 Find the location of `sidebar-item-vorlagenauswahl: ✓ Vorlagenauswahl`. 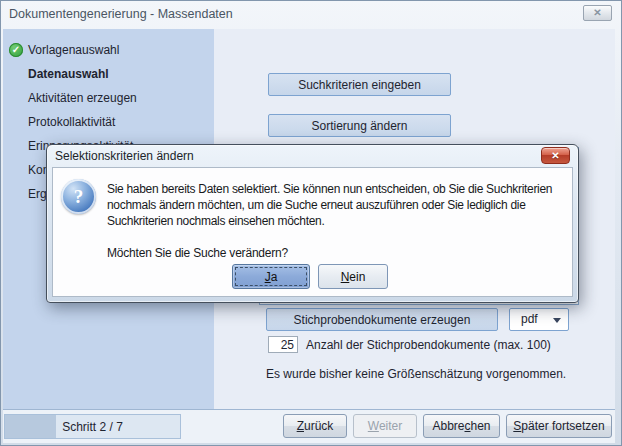

sidebar-item-vorlagenauswahl: ✓ Vorlagenauswahl is located at coordinates (108, 50).